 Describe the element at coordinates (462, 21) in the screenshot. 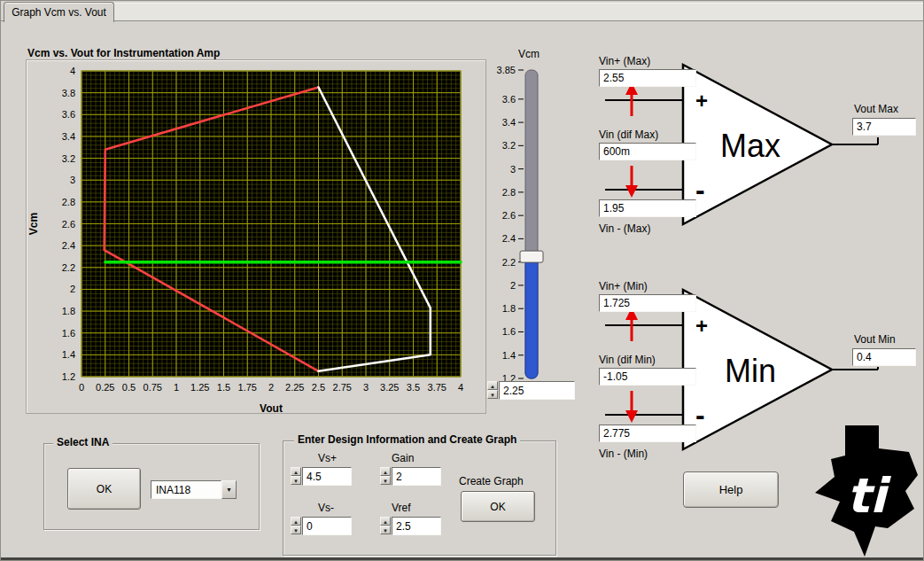

I see `tab-strip-divider` at that location.